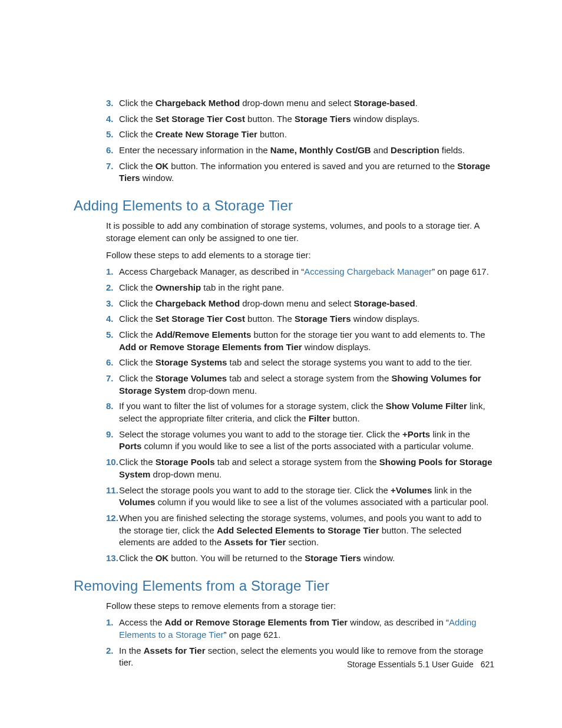  What do you see at coordinates (320, 150) in the screenshot?
I see `bold-text: Name, Monthly Cost/GB` at bounding box center [320, 150].